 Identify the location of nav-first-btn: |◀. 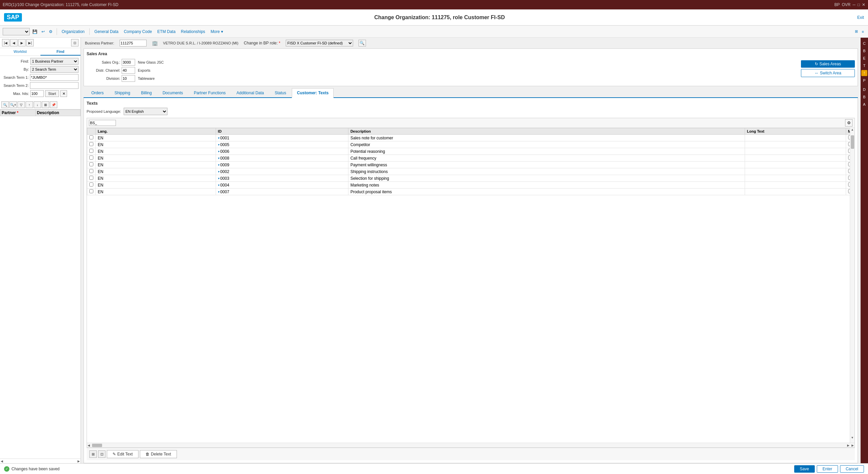
(6, 43).